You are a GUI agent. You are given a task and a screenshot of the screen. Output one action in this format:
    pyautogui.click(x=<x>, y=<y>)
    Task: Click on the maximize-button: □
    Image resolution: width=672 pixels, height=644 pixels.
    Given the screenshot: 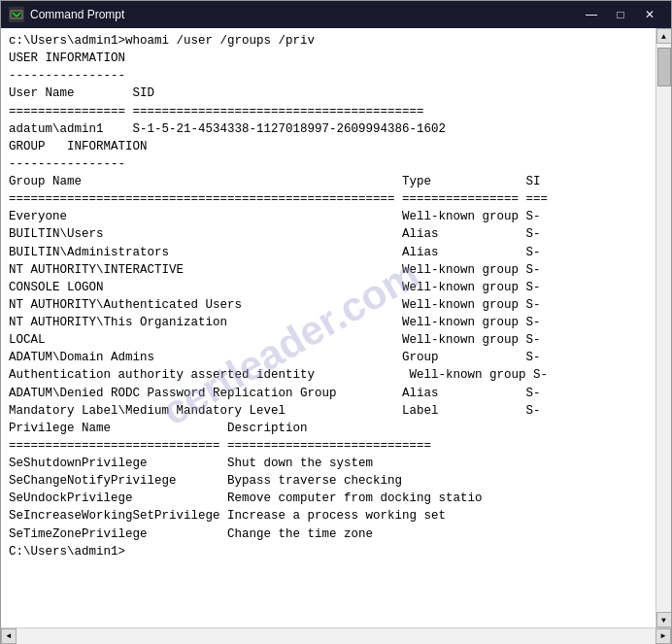 What is the action you would take?
    pyautogui.click(x=621, y=15)
    